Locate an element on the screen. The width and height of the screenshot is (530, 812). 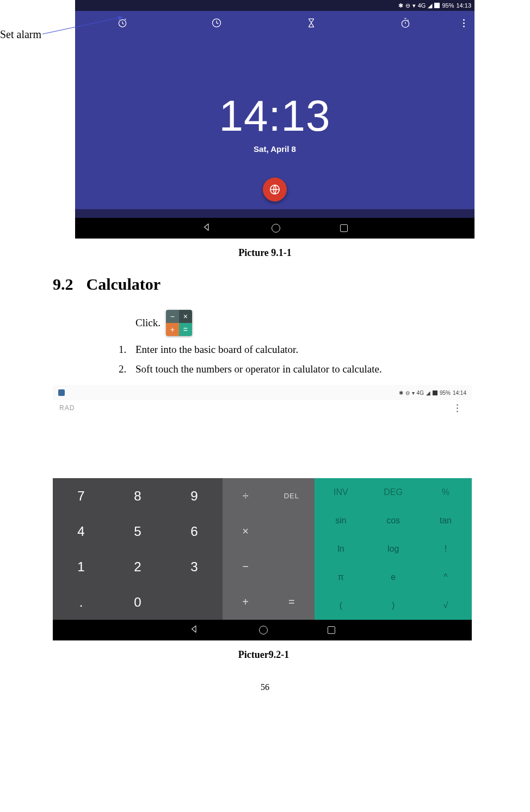
battery-icon is located at coordinates (435, 393).